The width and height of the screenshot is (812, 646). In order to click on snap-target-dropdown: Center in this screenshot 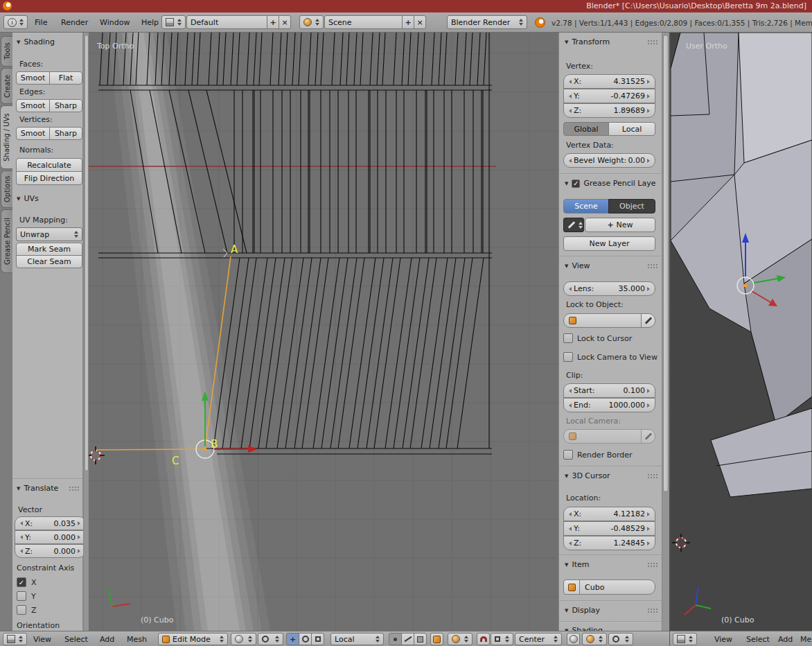, I will do `click(538, 639)`.